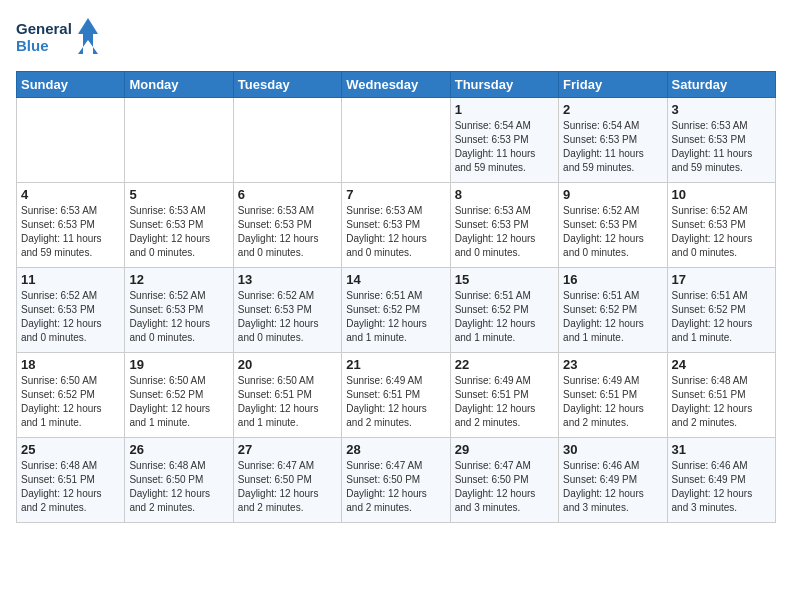 The width and height of the screenshot is (792, 612). What do you see at coordinates (179, 226) in the screenshot?
I see `calendar-cell: 5Sunrise: 6:53 AM Sunset: 6:53 PM Daylig…` at bounding box center [179, 226].